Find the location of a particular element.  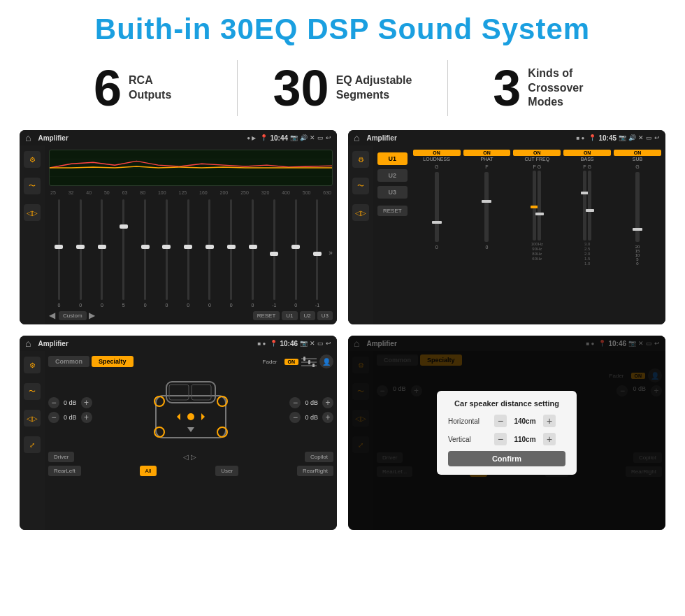

right-bottom-minus: − is located at coordinates (295, 417).